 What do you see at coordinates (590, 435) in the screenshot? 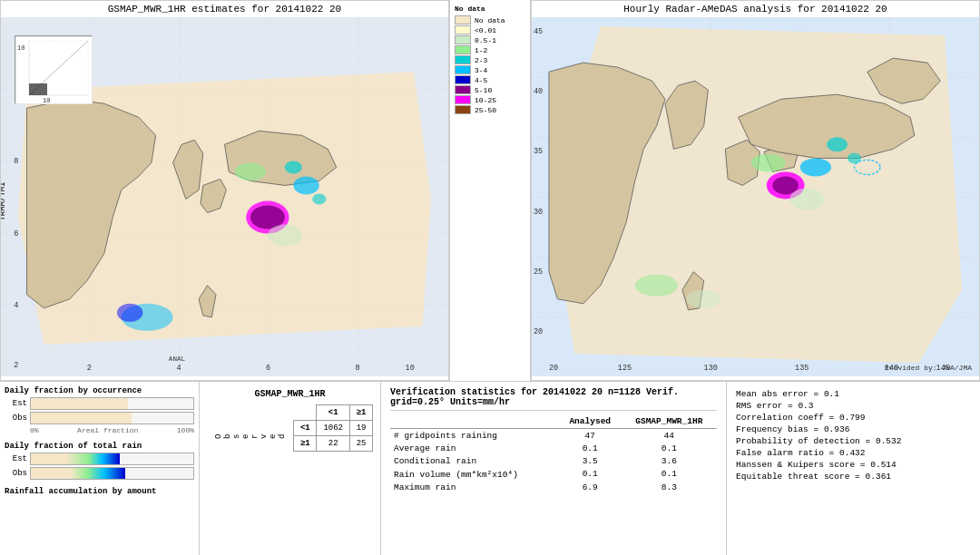
I see `stats-row-analysed-0: 47` at bounding box center [590, 435].